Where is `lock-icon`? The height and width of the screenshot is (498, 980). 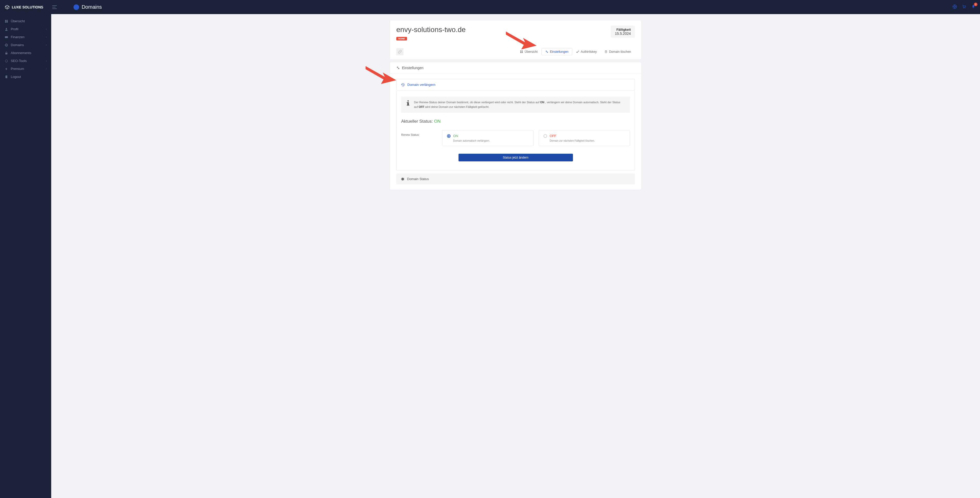
lock-icon is located at coordinates (6, 53).